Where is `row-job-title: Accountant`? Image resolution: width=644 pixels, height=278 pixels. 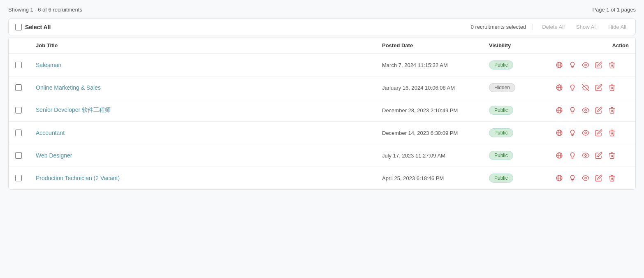
row-job-title: Accountant is located at coordinates (209, 133).